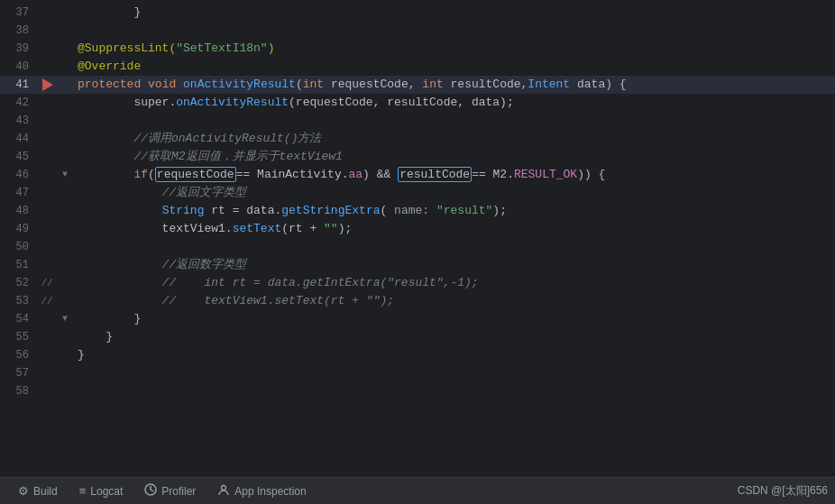 Image resolution: width=835 pixels, height=504 pixels. What do you see at coordinates (418, 211) in the screenshot?
I see `code-line-48: 48 String rt = data.getStringExtra( name…` at bounding box center [418, 211].